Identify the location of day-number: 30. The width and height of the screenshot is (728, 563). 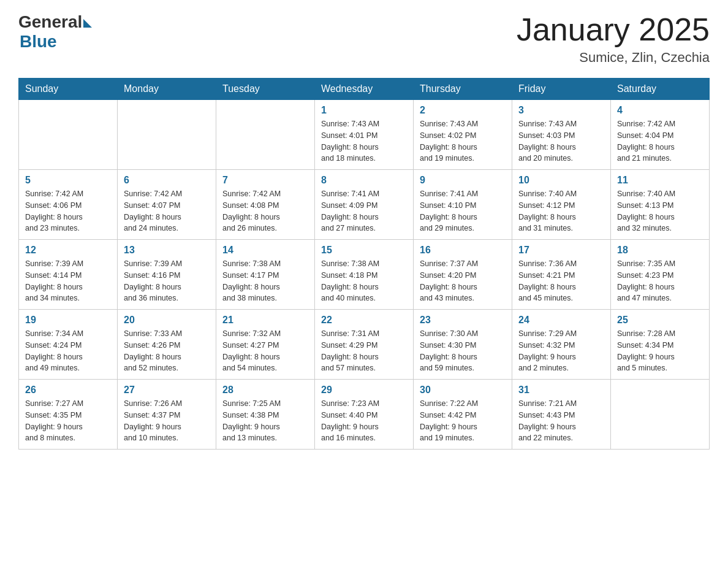
(463, 390).